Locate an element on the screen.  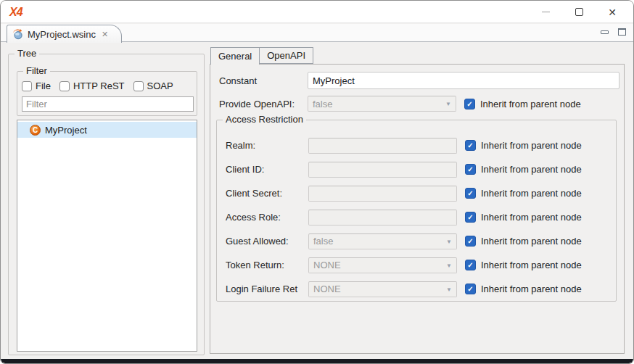
field-label: Realm: is located at coordinates (267, 145).